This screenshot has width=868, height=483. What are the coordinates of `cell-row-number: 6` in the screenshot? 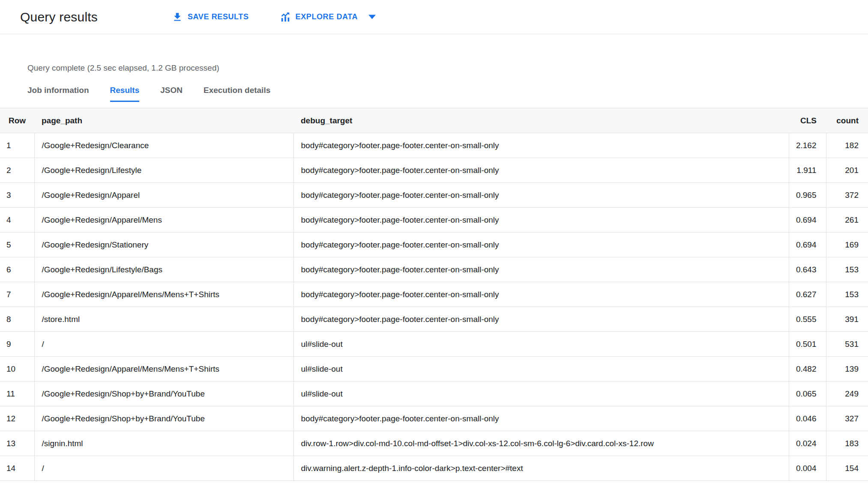 It's located at (17, 270).